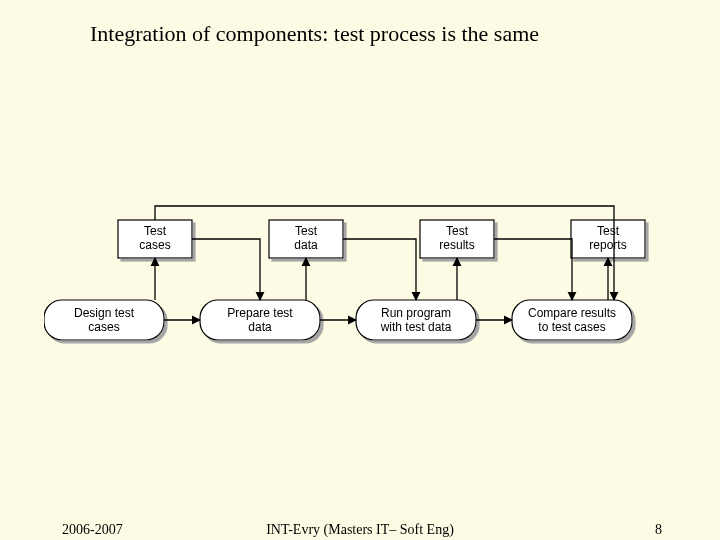  Describe the element at coordinates (572, 320) in the screenshot. I see `process-p3: Compare resultsto test cases` at that location.